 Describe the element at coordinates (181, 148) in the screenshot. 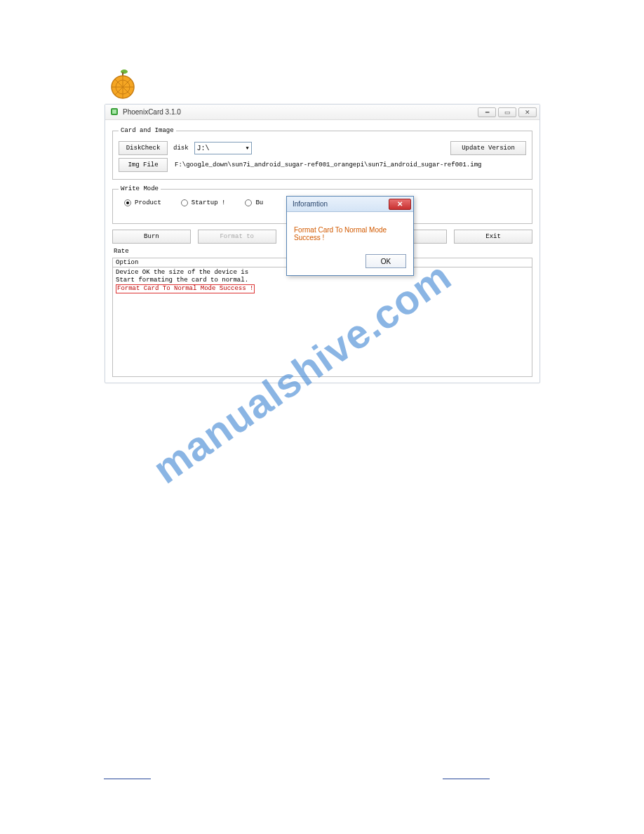

I see `disk-label: disk` at that location.